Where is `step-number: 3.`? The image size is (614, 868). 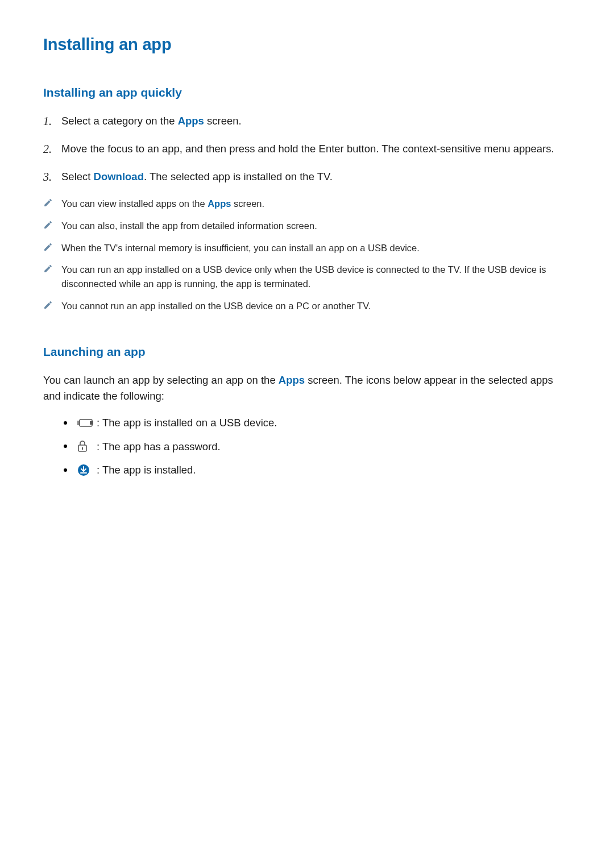 step-number: 3. is located at coordinates (52, 177).